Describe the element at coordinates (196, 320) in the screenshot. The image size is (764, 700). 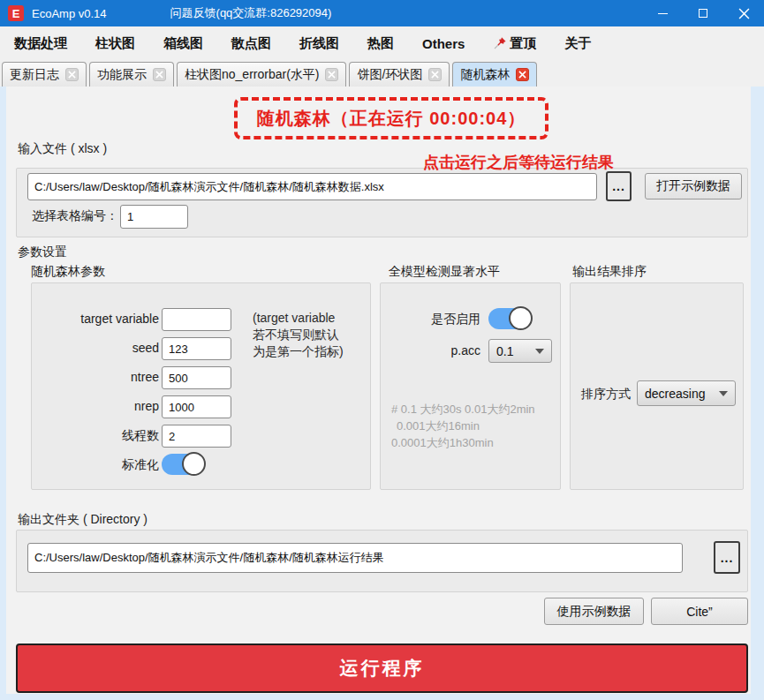
I see `target-variable-field` at that location.